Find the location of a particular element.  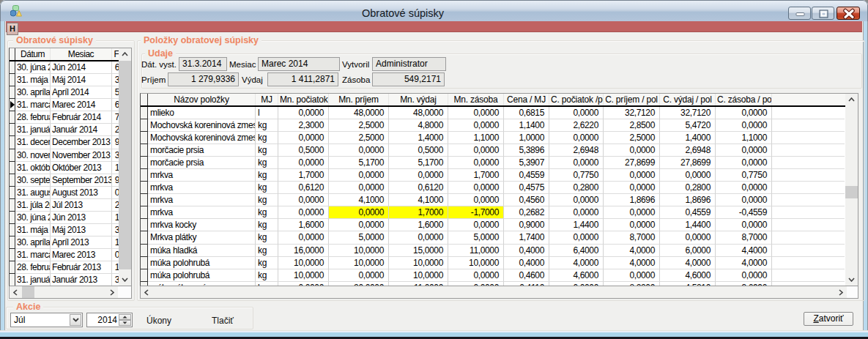

items-col-header: Mn. príjem is located at coordinates (359, 100).